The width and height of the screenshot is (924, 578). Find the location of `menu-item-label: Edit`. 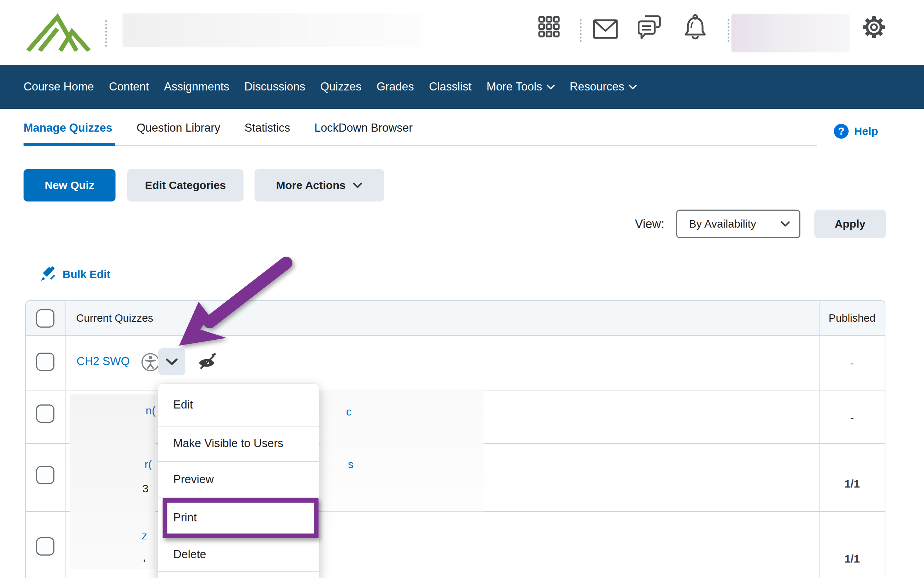

menu-item-label: Edit is located at coordinates (183, 405).